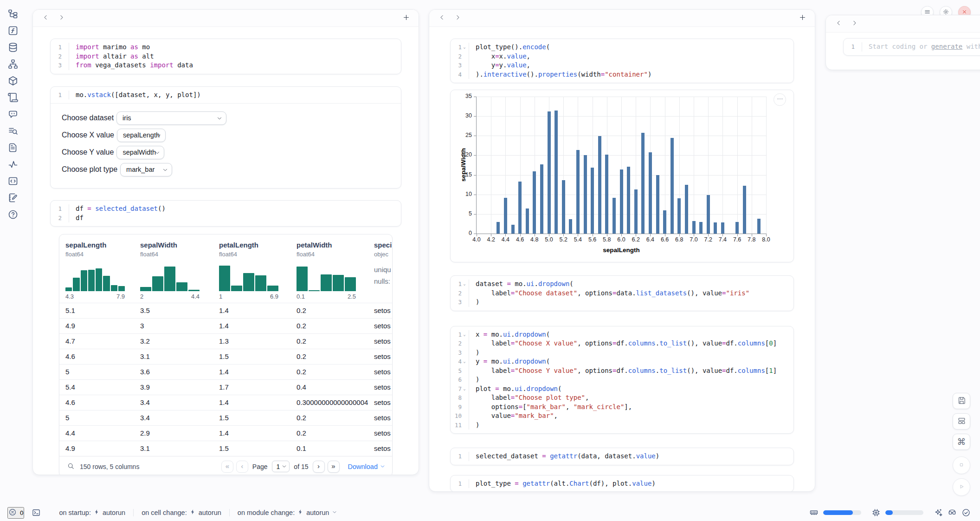 This screenshot has width=980, height=521. What do you see at coordinates (140, 152) in the screenshot?
I see `dropdown-select-3: sepalWidth` at bounding box center [140, 152].